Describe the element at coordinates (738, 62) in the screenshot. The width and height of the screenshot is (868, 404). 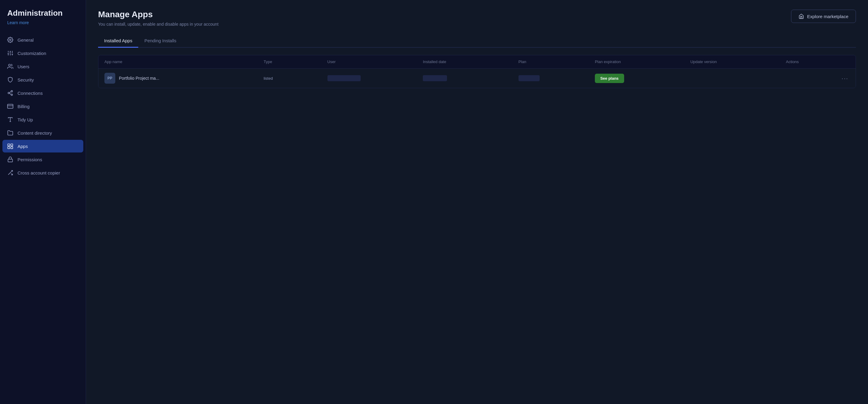
I see `col-update-version: Update version` at that location.